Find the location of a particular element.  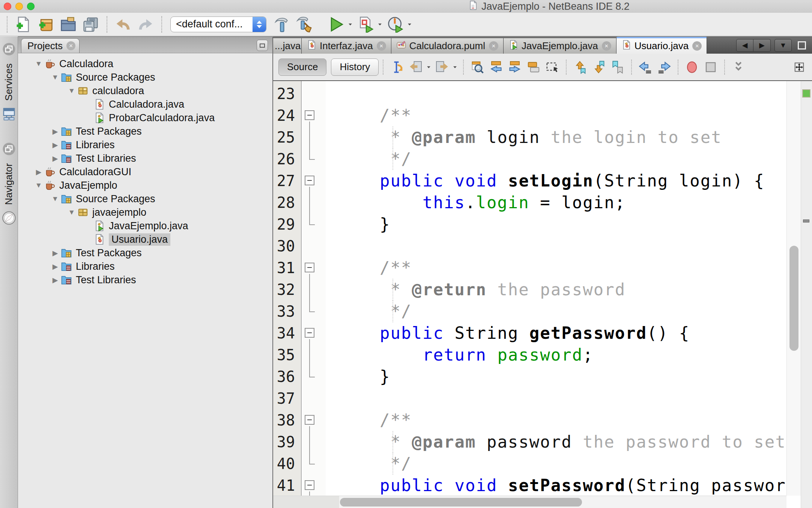

editor-tab--java: ...java is located at coordinates (287, 46).